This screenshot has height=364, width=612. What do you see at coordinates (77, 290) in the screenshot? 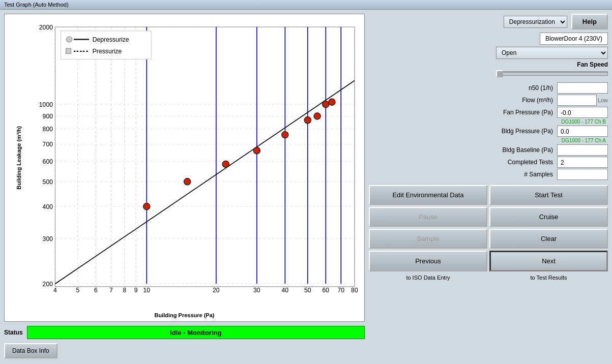
I see `svg-text: 5` at bounding box center [77, 290].